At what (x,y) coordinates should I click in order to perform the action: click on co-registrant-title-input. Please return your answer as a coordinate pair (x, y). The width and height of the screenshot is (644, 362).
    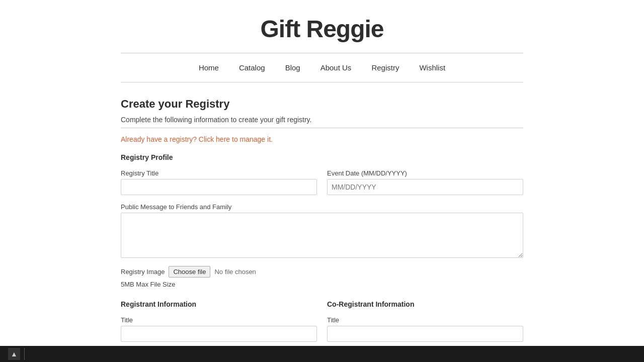
    Looking at the image, I should click on (425, 334).